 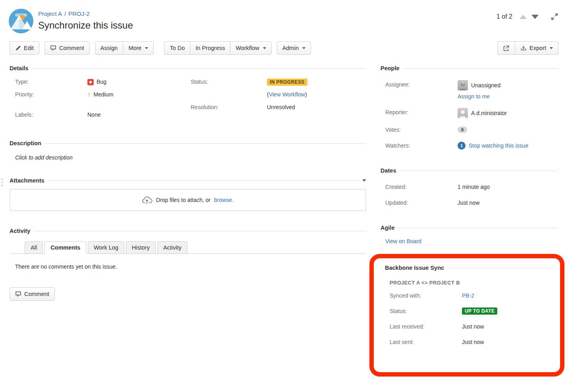 What do you see at coordinates (21, 21) in the screenshot?
I see `project-avatar` at bounding box center [21, 21].